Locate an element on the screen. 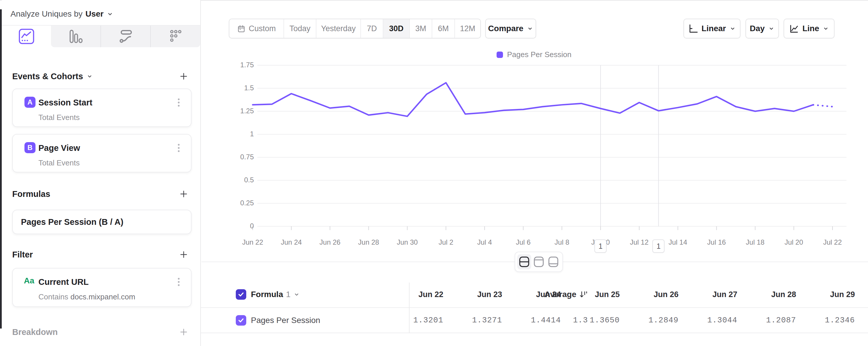 The width and height of the screenshot is (868, 346). cell-value: 1.2346 is located at coordinates (830, 320).